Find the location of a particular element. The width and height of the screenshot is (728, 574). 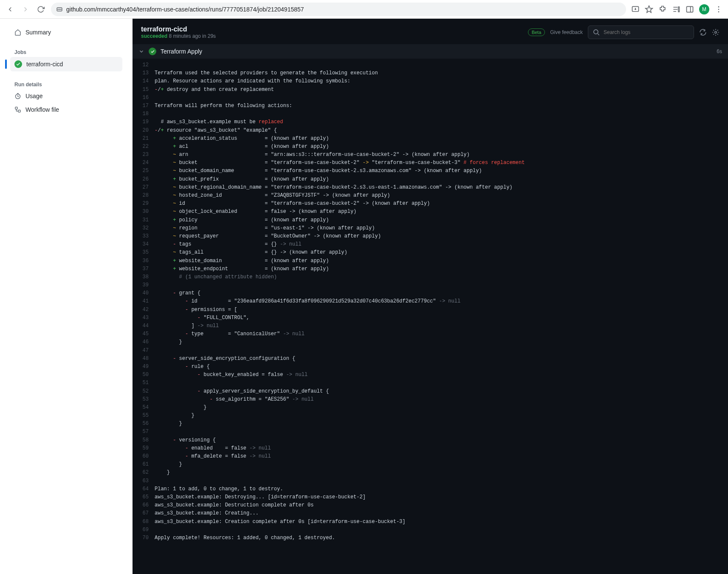

log-line: 64Plan: 1 to add, 0 to change, 1 to dest… is located at coordinates (430, 489).